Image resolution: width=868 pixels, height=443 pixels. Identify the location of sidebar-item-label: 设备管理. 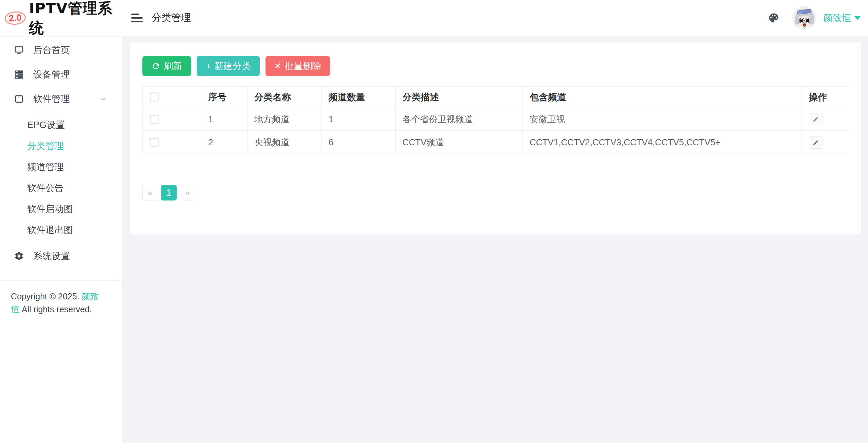
(52, 75).